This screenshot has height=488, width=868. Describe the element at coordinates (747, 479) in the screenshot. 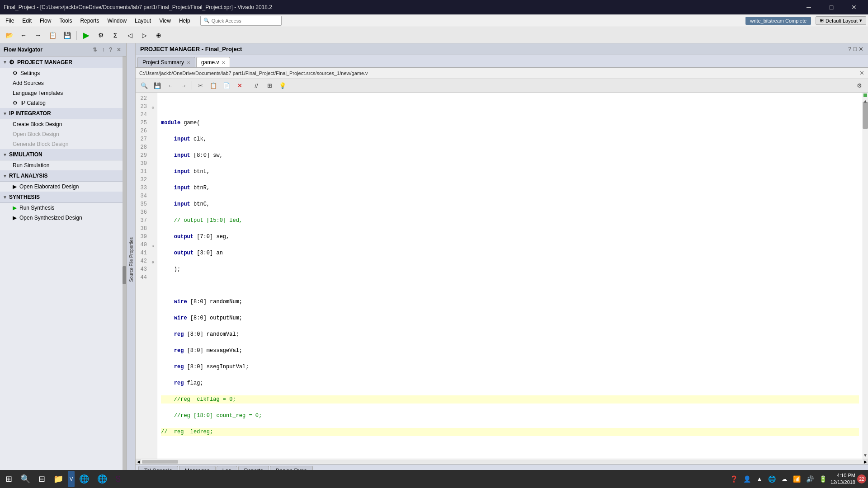

I see `taskbar-user-icon: 👤` at that location.